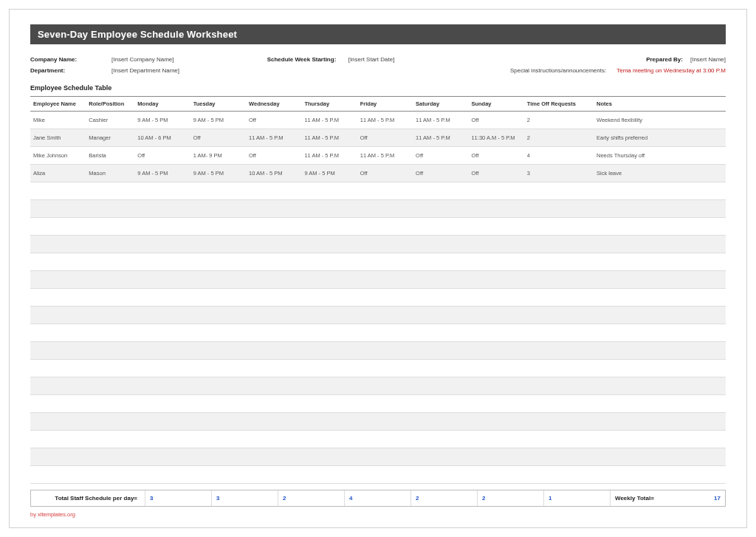 This screenshot has width=756, height=537. I want to click on field-week: Schedule Week Starting: [Insert Start Da…, so click(378, 59).